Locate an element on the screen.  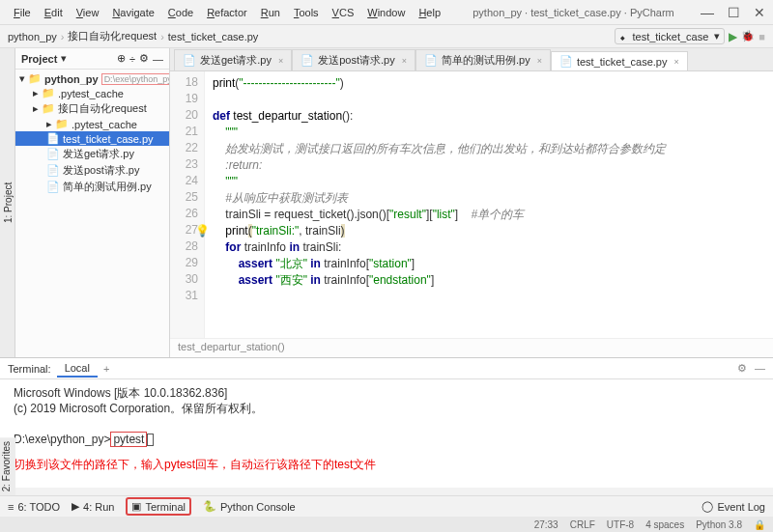
test-icon: ⬥ is located at coordinates (622, 37).